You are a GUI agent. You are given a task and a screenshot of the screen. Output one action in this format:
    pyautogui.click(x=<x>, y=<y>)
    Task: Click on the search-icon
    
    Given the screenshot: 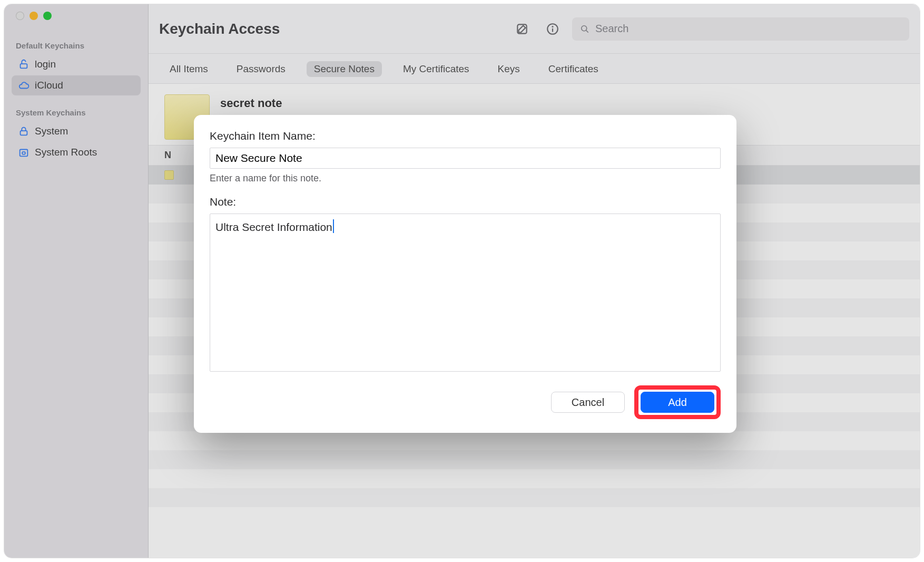 What is the action you would take?
    pyautogui.click(x=585, y=29)
    